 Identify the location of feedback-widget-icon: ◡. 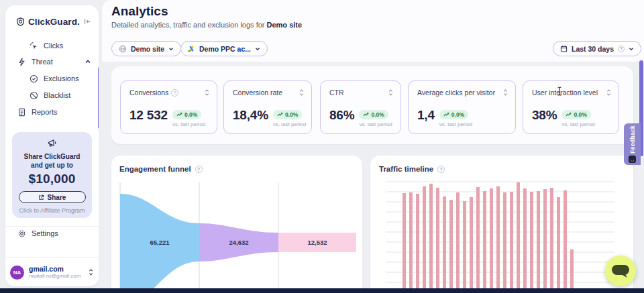
(632, 160).